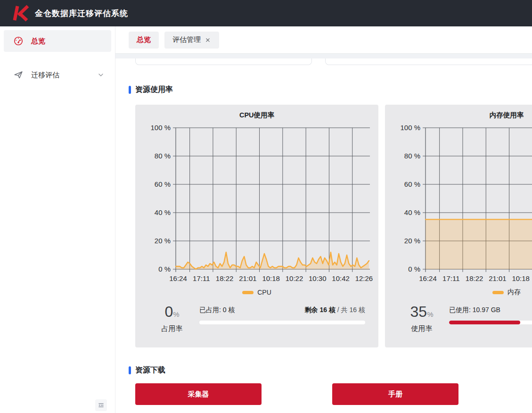 The width and height of the screenshot is (532, 413). What do you see at coordinates (172, 329) in the screenshot?
I see `cpu-percent-label: 占用率` at bounding box center [172, 329].